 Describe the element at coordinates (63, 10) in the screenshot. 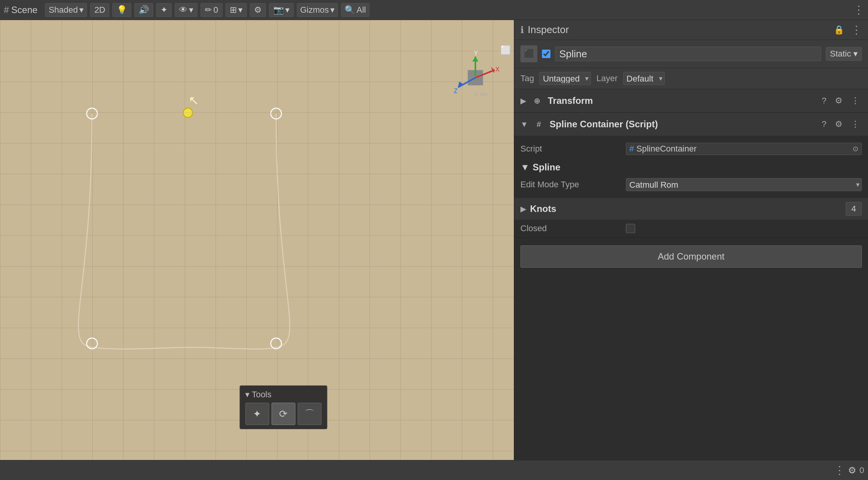

I see `shading-label: Shaded` at that location.